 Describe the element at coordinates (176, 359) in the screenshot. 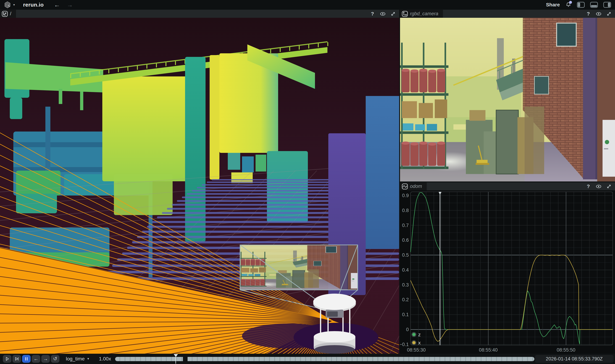

I see `timeline-scrubber` at that location.